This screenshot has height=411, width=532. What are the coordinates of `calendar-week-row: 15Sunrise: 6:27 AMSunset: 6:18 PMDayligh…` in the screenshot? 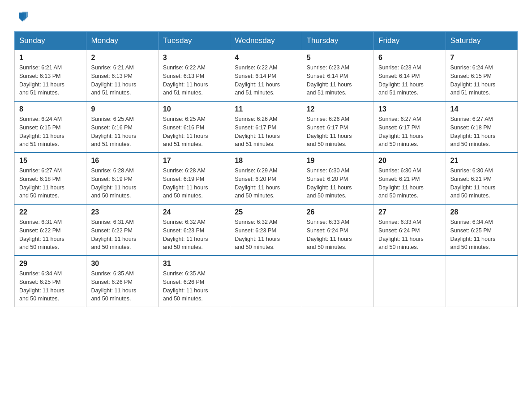 It's located at (266, 178).